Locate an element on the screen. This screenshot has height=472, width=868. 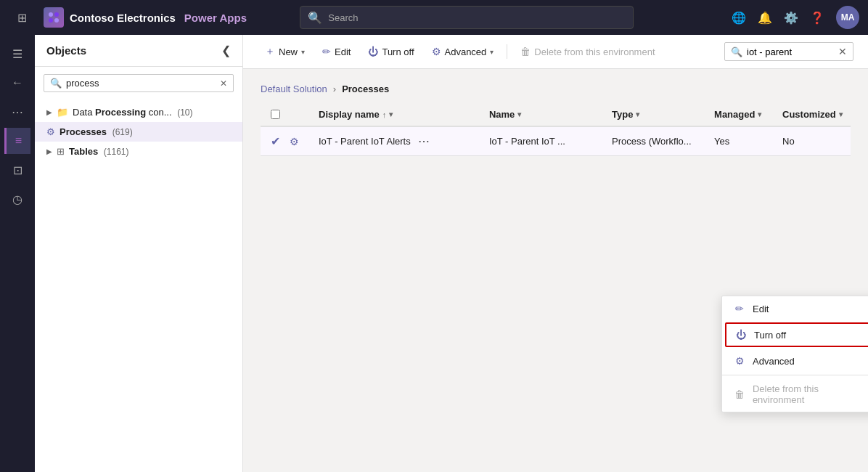
objects-title: Objects is located at coordinates (67, 51).